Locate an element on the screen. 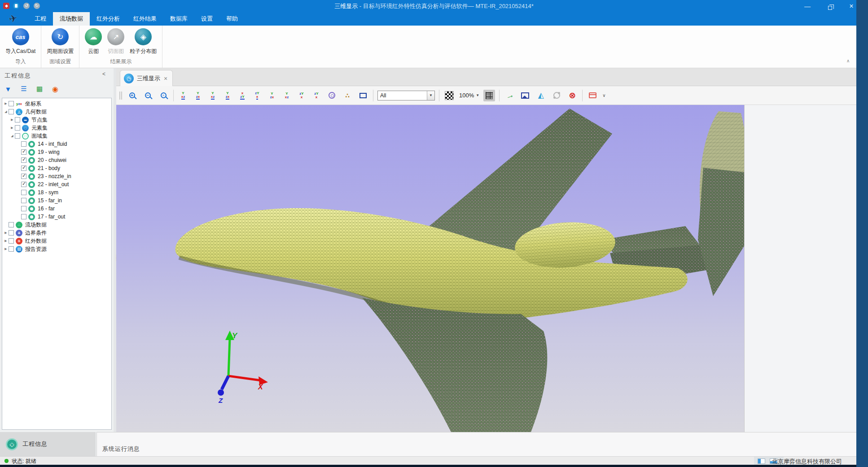 Image resolution: width=868 pixels, height=467 pixels. ribbon-button-particle: ◈粒子分布图 is located at coordinates (143, 42).